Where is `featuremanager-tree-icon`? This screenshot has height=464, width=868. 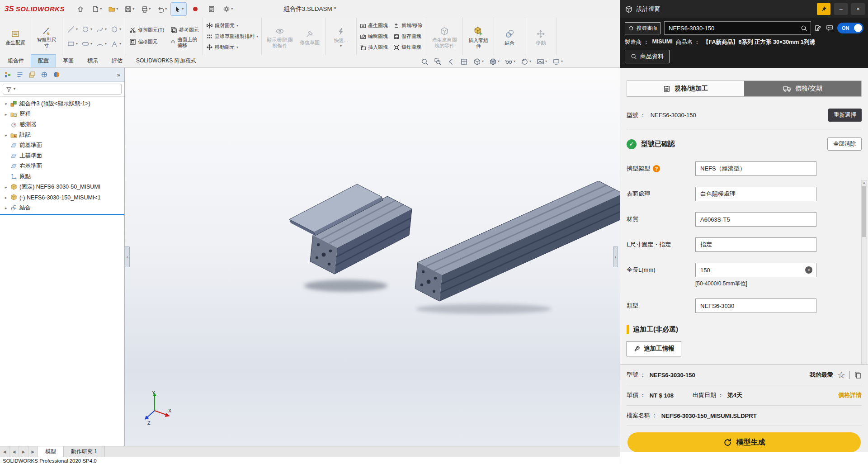
featuremanager-tree-icon is located at coordinates (8, 75).